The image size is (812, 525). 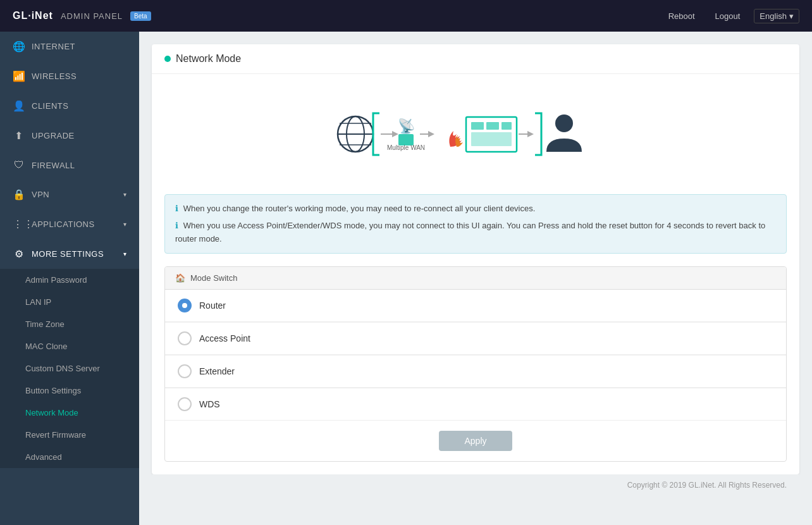 I want to click on home-icon: 🏠, so click(x=180, y=278).